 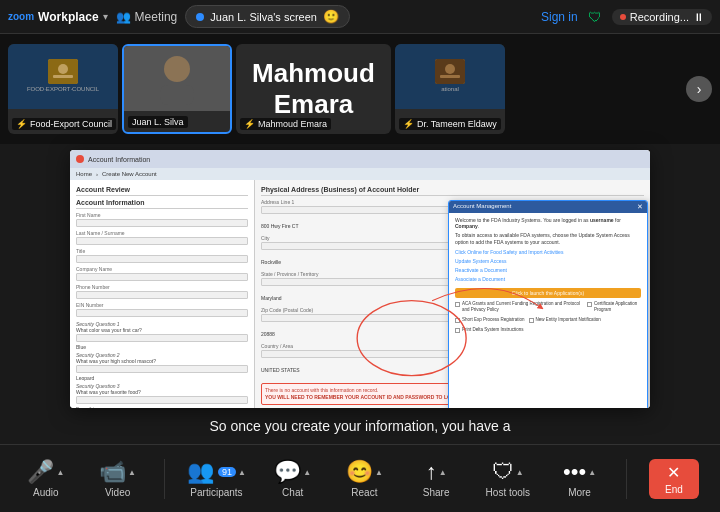 What do you see at coordinates (548, 270) in the screenshot?
I see `popup-link-3: Reactivate a Document` at bounding box center [548, 270].